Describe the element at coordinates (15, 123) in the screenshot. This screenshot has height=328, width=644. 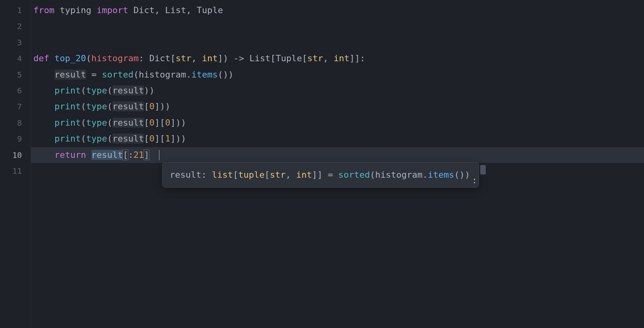
I see `line-number: 8` at that location.